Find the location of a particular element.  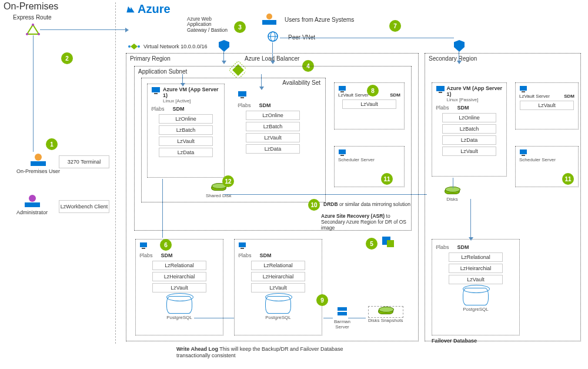

secondary-region-label: Secondary Region is located at coordinates (453, 59).